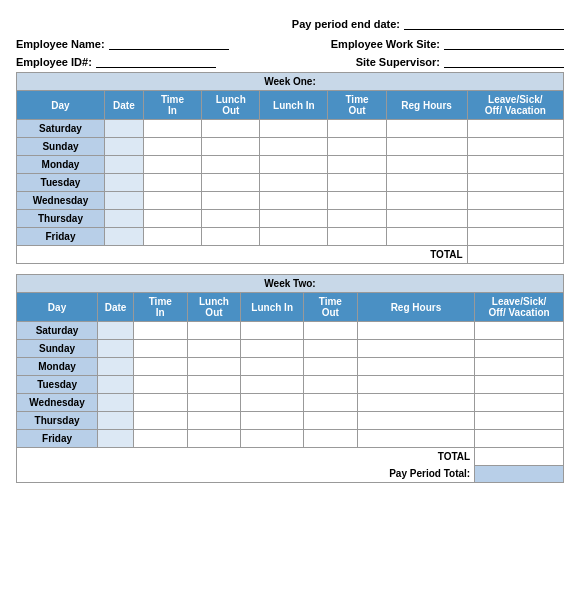  What do you see at coordinates (116, 331) in the screenshot?
I see `date-saturday-w2` at bounding box center [116, 331].